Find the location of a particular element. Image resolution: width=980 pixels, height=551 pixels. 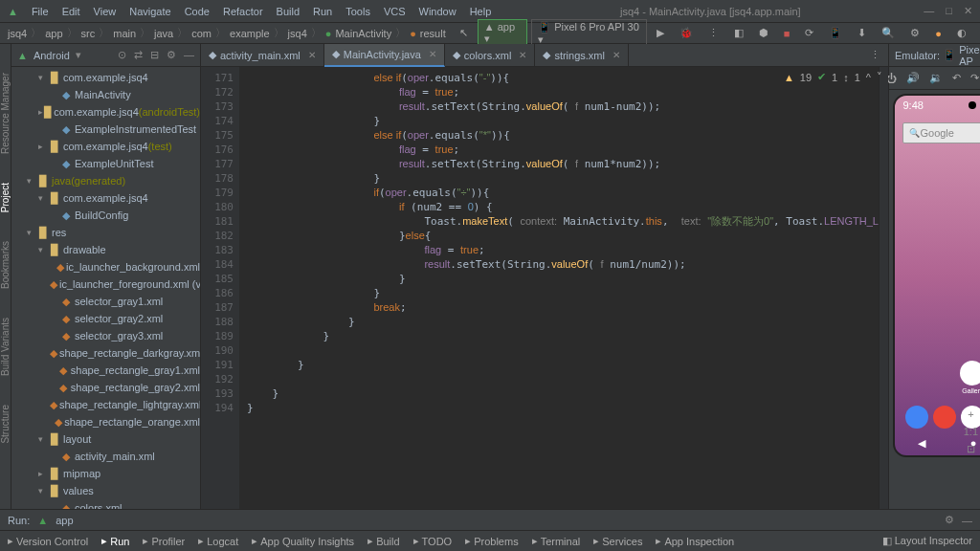

rotate-right-icon: ↷ is located at coordinates (974, 78).